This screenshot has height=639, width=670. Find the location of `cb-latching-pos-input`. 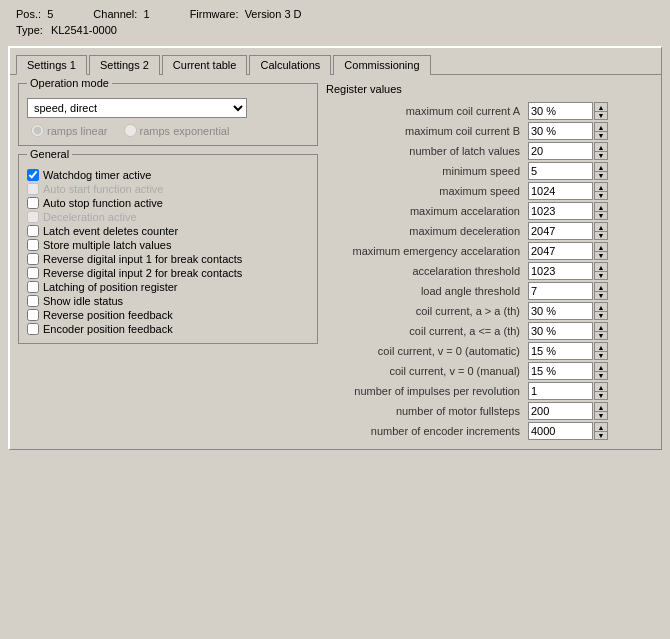

cb-latching-pos-input is located at coordinates (33, 287).